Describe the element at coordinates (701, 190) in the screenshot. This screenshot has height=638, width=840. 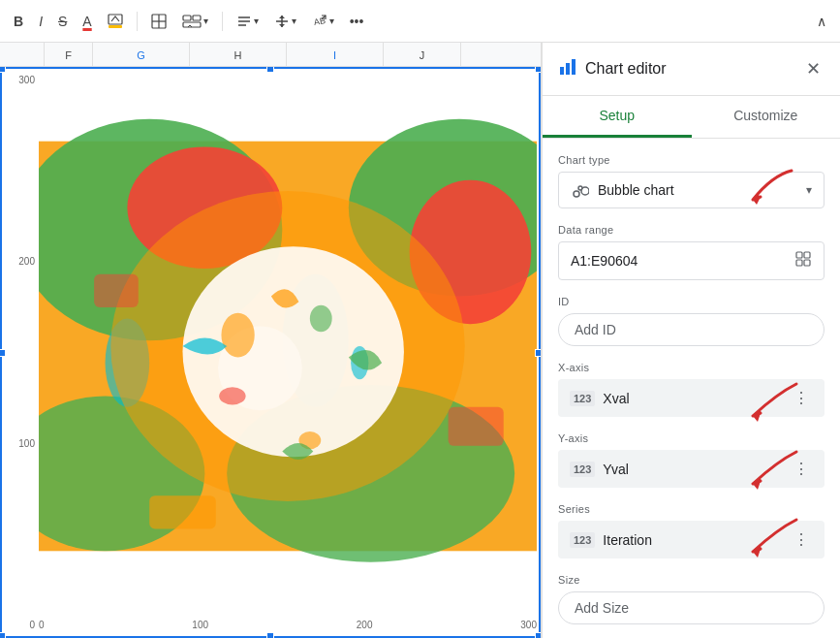
I see `chart-type-value: Bubble chart` at that location.